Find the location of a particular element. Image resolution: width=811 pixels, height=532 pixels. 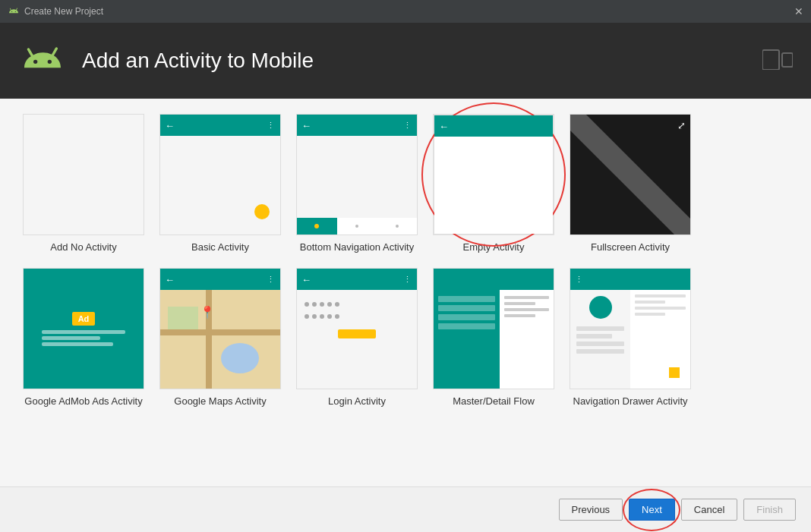

no-activity-thumbnail is located at coordinates (84, 175).